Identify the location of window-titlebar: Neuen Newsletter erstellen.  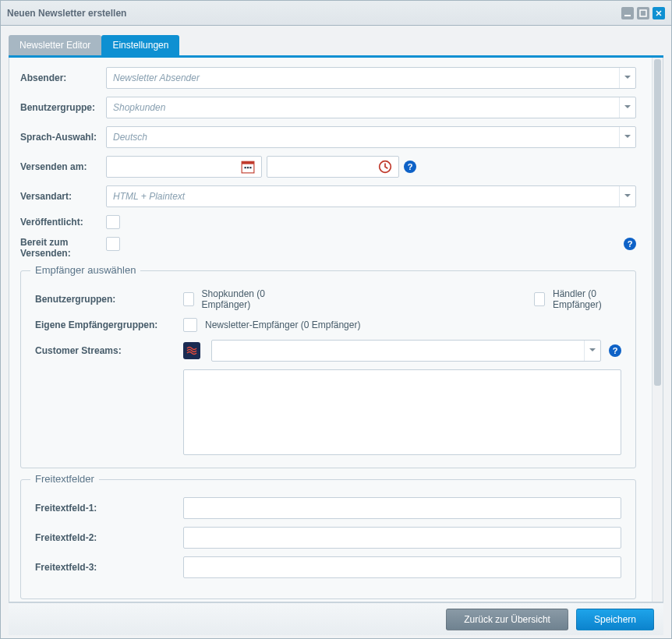
(336, 13).